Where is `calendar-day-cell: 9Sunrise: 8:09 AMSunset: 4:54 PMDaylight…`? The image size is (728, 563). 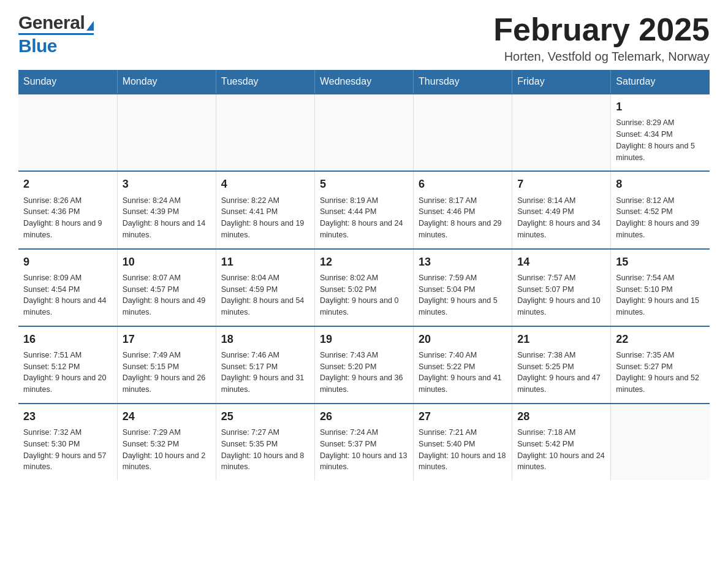
calendar-day-cell: 9Sunrise: 8:09 AMSunset: 4:54 PMDaylight… is located at coordinates (67, 288).